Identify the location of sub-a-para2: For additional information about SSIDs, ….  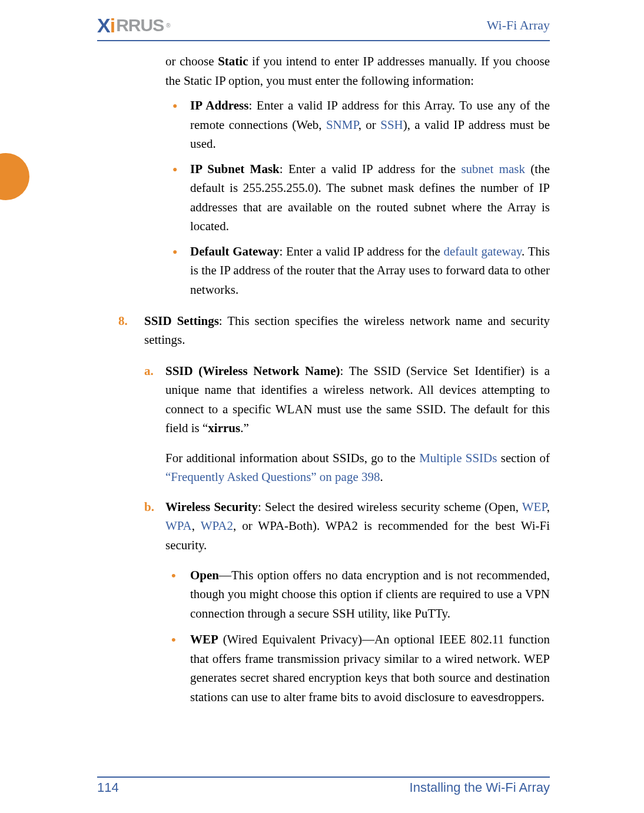
(358, 467).